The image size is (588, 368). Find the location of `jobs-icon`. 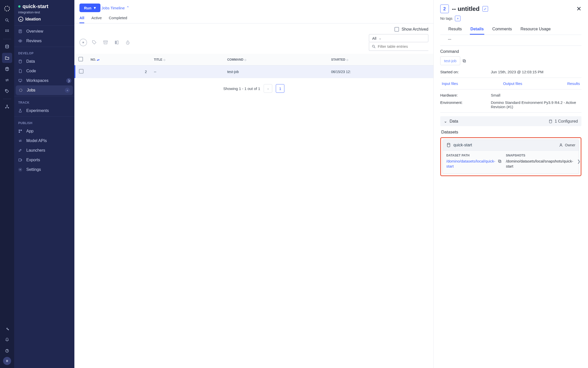

jobs-icon is located at coordinates (21, 90).